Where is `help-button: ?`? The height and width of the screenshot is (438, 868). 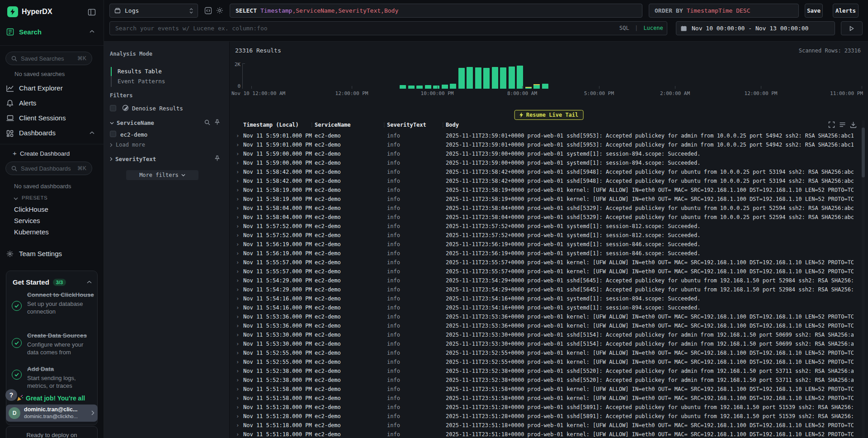 help-button: ? is located at coordinates (11, 395).